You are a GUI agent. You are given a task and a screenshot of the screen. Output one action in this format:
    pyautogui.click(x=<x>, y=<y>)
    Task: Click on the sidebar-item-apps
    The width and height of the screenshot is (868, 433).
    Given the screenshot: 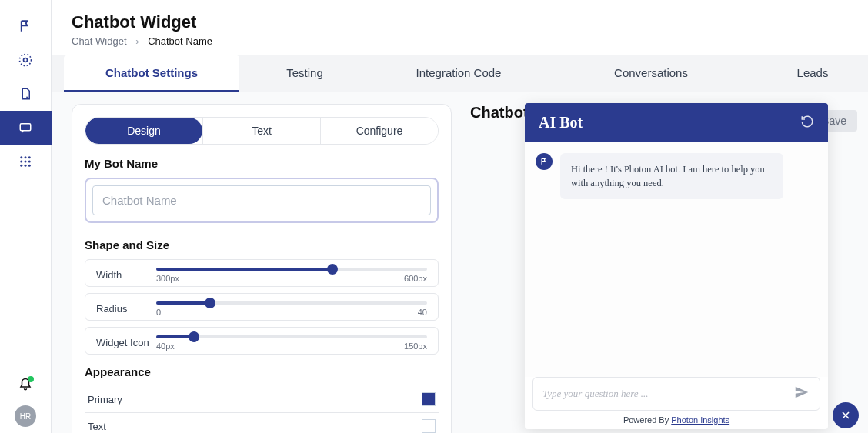 What is the action you would take?
    pyautogui.click(x=26, y=162)
    